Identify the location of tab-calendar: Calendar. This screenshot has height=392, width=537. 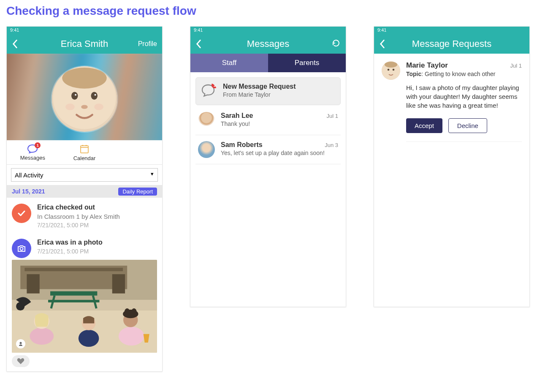
(84, 152).